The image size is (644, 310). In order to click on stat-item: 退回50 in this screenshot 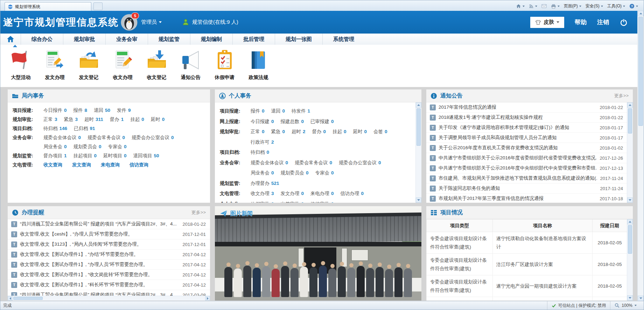, I will do `click(102, 110)`.